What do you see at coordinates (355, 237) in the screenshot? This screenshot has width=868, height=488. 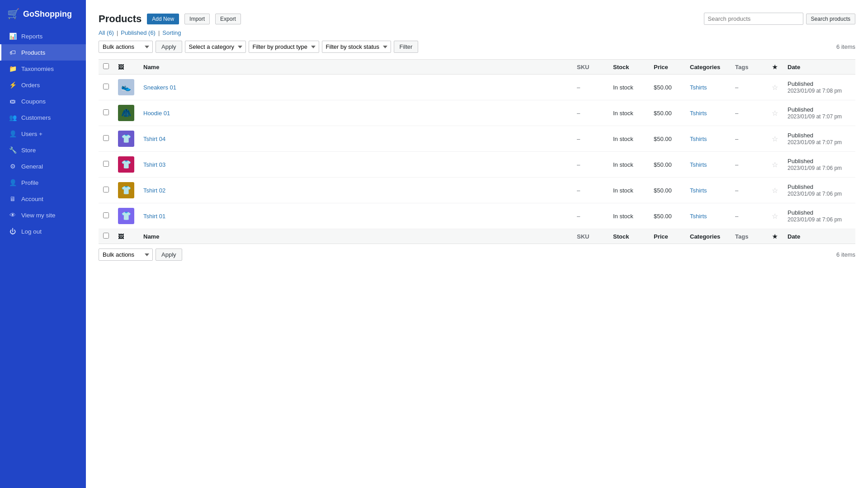 I see `footer-name: Name` at bounding box center [355, 237].